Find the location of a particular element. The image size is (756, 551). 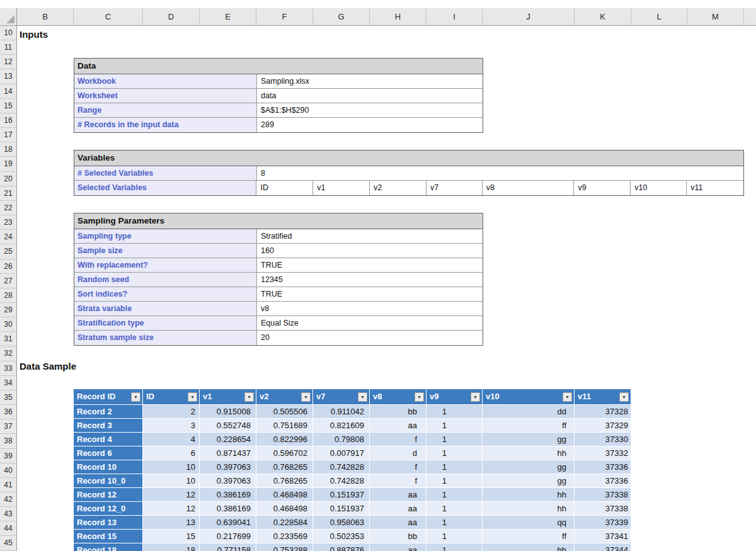

row-header-25: 25 is located at coordinates (8, 252).